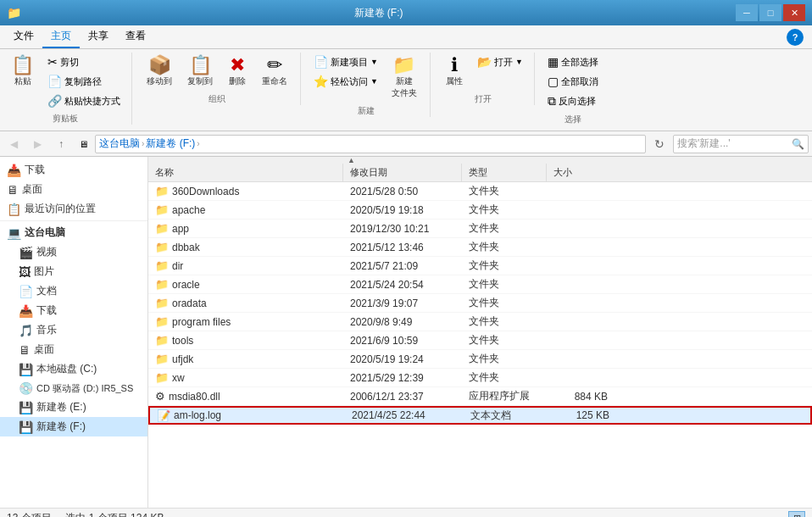  Describe the element at coordinates (74, 310) in the screenshot. I see `sidebar-item-downloads: 📥 下载` at that location.